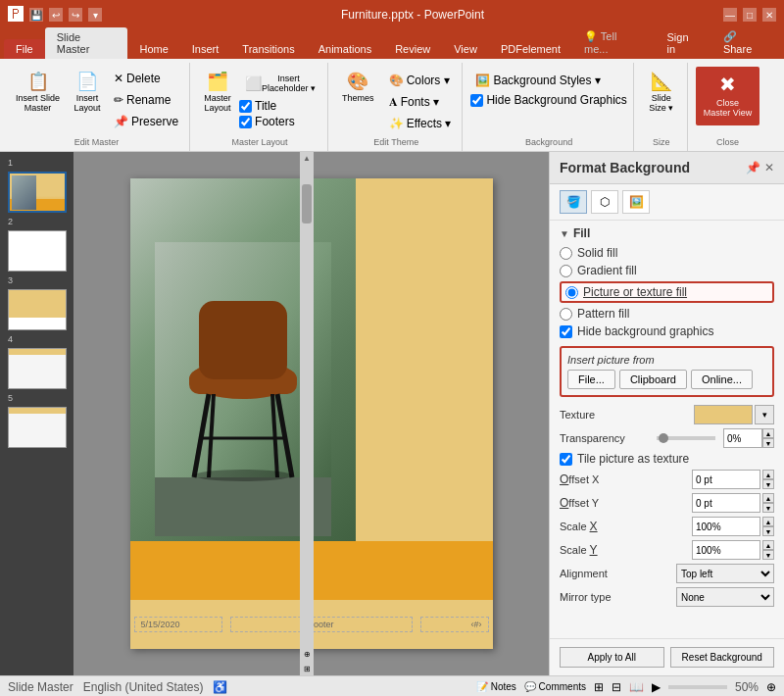 The width and height of the screenshot is (784, 696). What do you see at coordinates (657, 687) in the screenshot?
I see `slide-show-btn: ▶` at bounding box center [657, 687].